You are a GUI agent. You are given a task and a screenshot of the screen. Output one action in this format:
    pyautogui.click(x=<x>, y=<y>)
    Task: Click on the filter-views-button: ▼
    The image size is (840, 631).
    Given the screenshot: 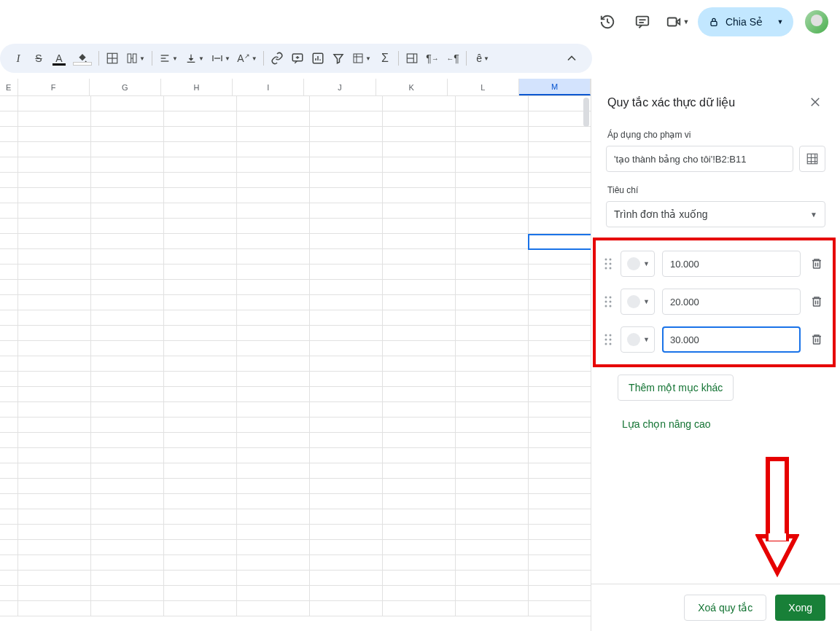 What is the action you would take?
    pyautogui.click(x=362, y=58)
    